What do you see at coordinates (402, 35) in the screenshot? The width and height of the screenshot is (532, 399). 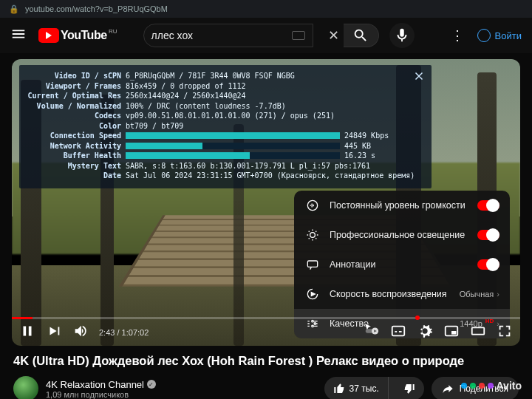 I see `voice-search-button` at bounding box center [402, 35].